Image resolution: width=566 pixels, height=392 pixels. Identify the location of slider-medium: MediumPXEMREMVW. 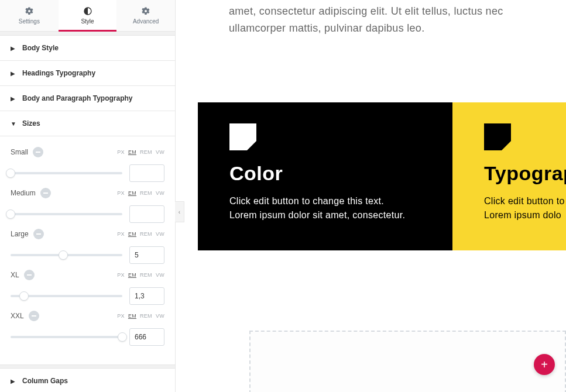
(88, 205).